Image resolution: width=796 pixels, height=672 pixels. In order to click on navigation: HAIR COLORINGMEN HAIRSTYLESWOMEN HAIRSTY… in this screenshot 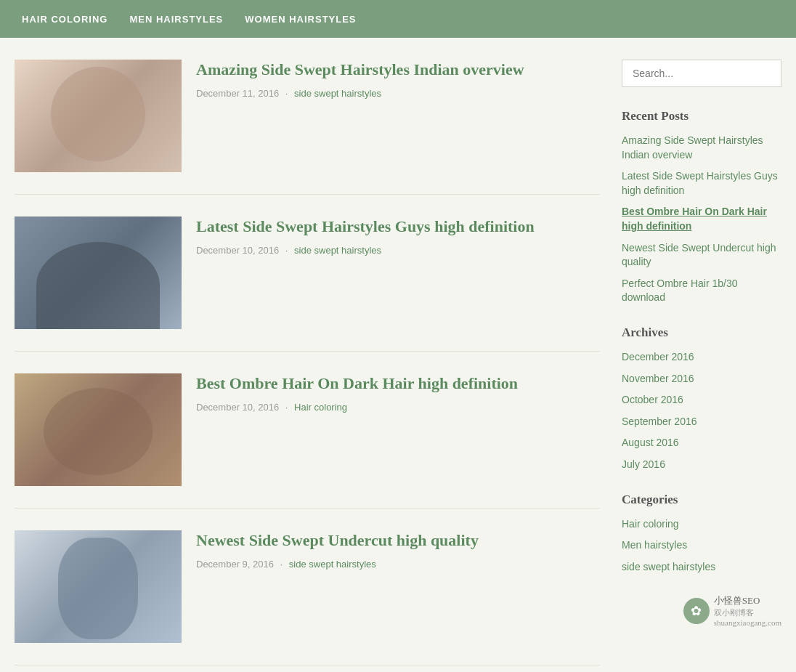, I will do `click(398, 19)`.